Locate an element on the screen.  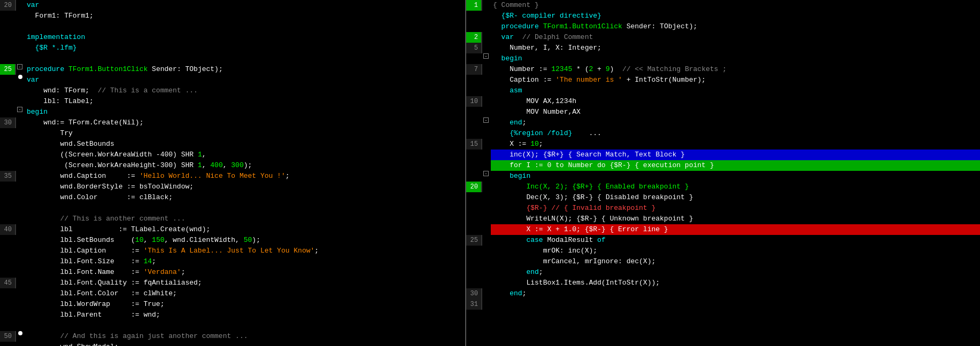
line-content: WriteLN(X); {$R-} { Unknown breakpoint } is located at coordinates (736, 219).